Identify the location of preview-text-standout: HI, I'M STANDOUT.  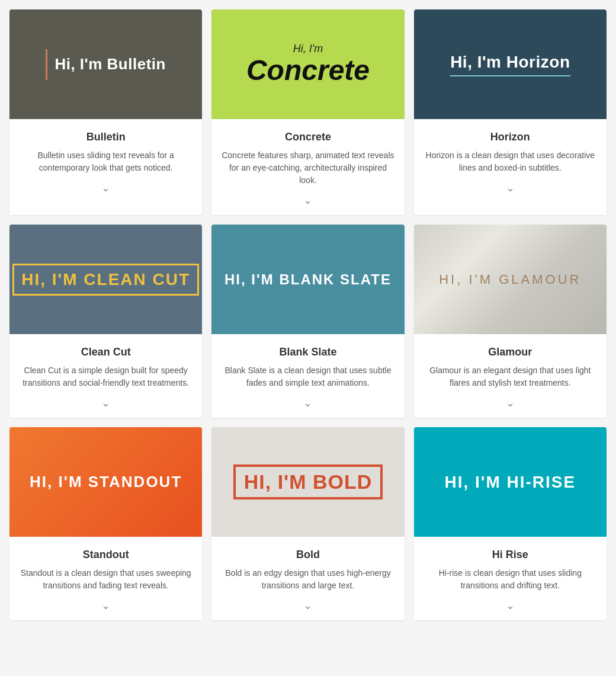
(105, 482).